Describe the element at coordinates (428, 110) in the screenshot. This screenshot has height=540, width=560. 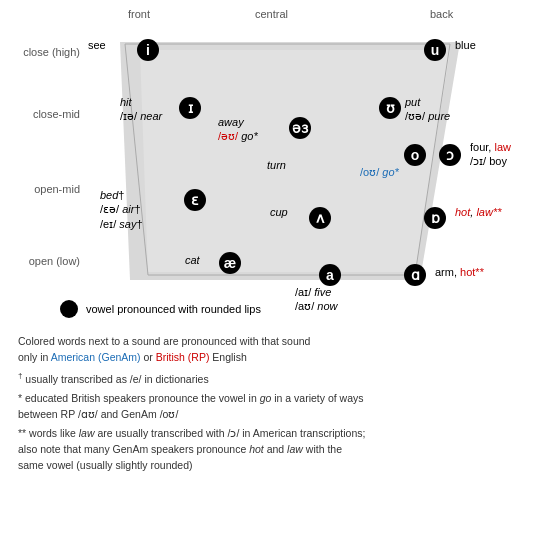
I see `vowel-upsilon-label: put/ʊə/ pure` at that location.